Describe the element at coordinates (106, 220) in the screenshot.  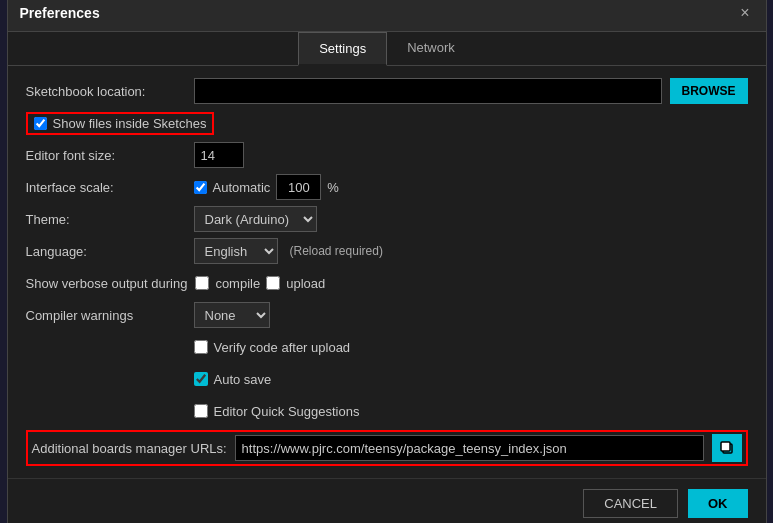
I see `theme-label: Theme:` at that location.